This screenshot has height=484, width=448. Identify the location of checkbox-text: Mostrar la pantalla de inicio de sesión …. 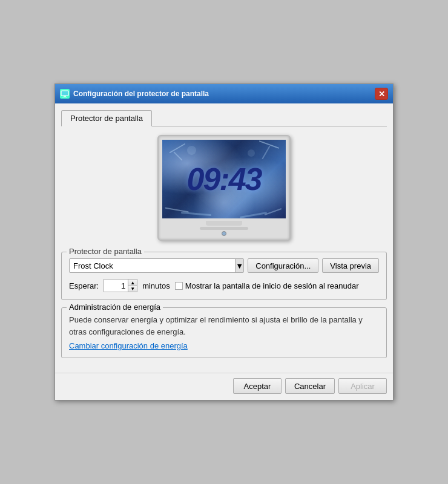
(272, 286).